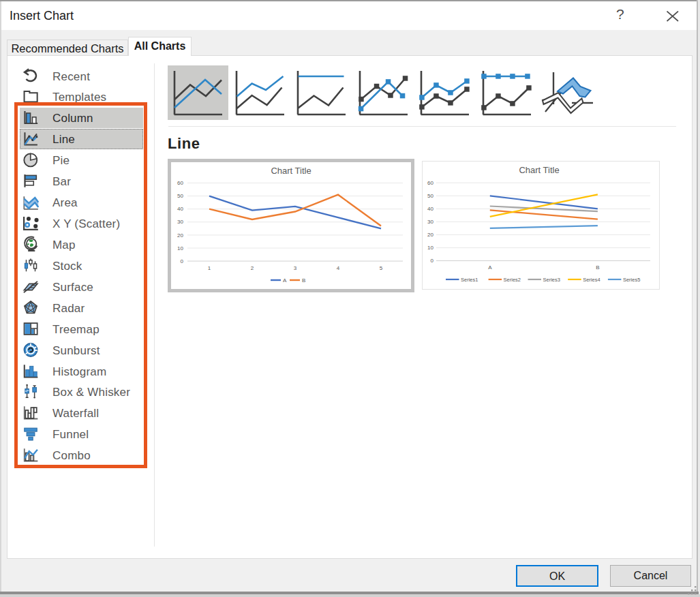  Describe the element at coordinates (296, 269) in the screenshot. I see `svg-text: 3` at that location.